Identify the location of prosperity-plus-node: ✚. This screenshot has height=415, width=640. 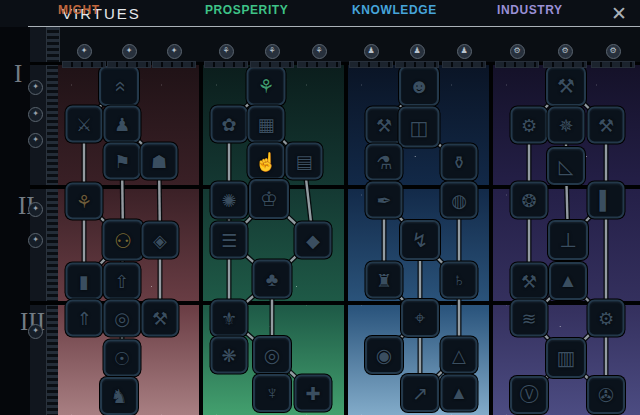
(314, 394).